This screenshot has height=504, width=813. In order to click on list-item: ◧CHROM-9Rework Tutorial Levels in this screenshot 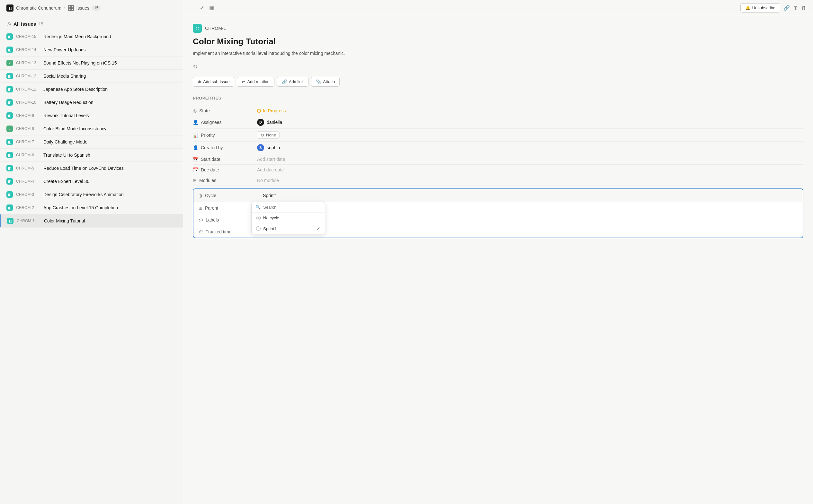, I will do `click(91, 116)`.